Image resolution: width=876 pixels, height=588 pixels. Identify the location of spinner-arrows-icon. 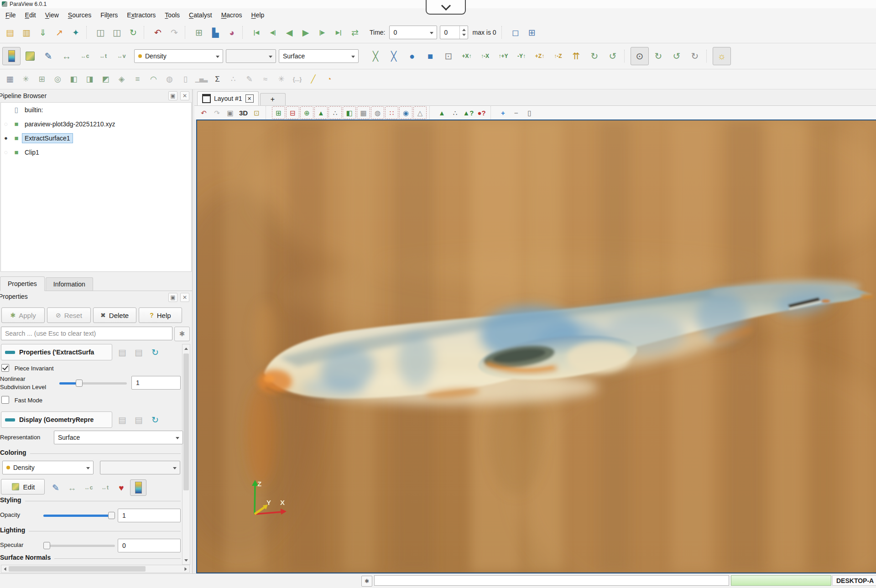
(464, 32).